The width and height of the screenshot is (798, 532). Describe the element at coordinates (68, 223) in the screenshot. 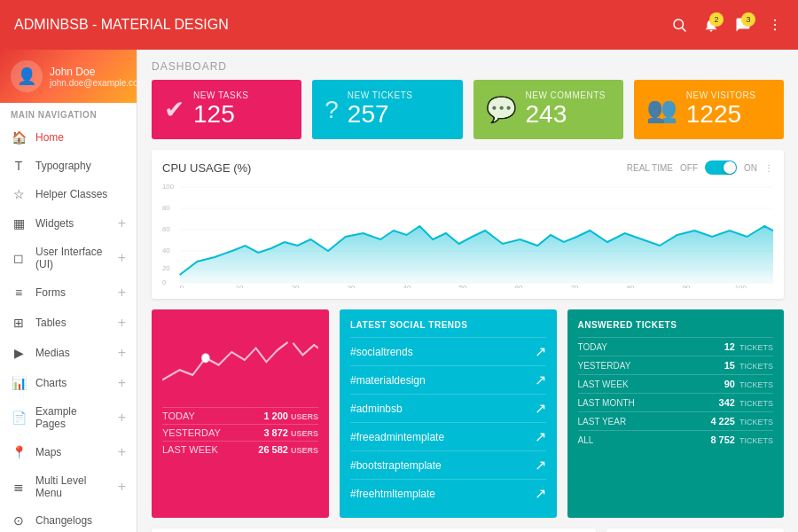

I see `sidebar-item-widgets: ▦ Widgets +` at that location.